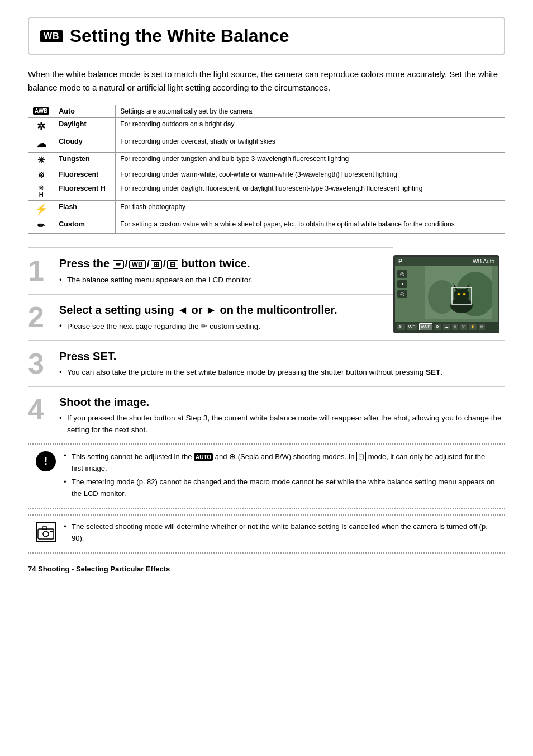 Image resolution: width=533 pixels, height=756 pixels. Describe the element at coordinates (449, 294) in the screenshot. I see `lcd-screen-container: P WB Auto ◎ ▪ ◎` at that location.